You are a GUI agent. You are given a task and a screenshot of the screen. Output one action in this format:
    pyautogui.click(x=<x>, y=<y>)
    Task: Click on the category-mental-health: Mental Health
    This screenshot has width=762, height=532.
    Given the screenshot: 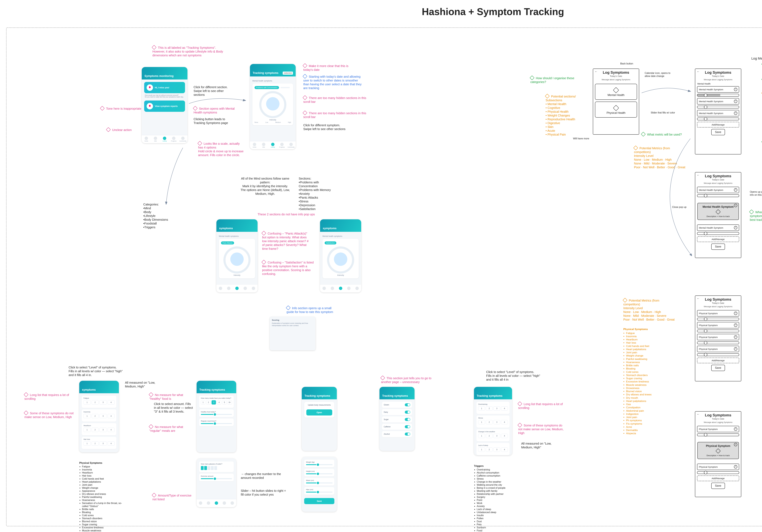 What is the action you would take?
    pyautogui.click(x=616, y=92)
    